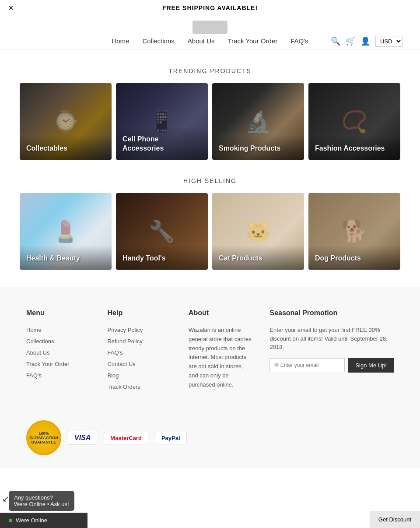 Image resolution: width=420 pixels, height=528 pixels. Describe the element at coordinates (307, 365) in the screenshot. I see `email-input` at that location.